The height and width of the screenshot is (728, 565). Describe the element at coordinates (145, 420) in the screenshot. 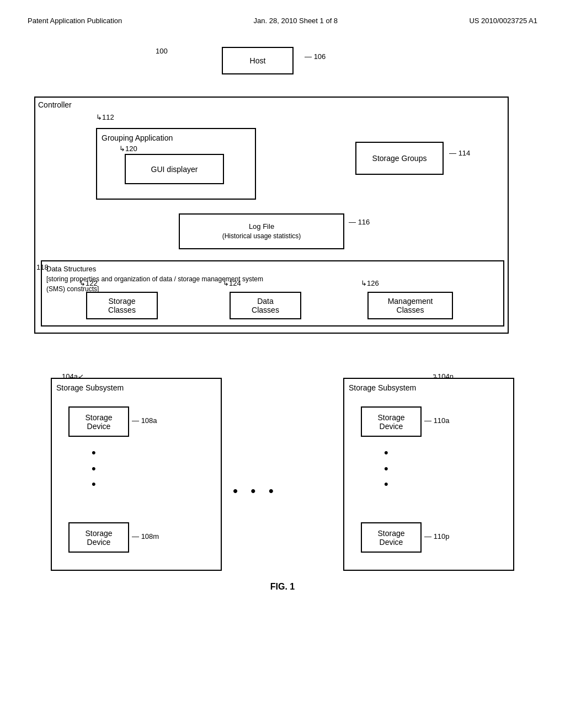

I see `ref-108a: — 108a` at that location.